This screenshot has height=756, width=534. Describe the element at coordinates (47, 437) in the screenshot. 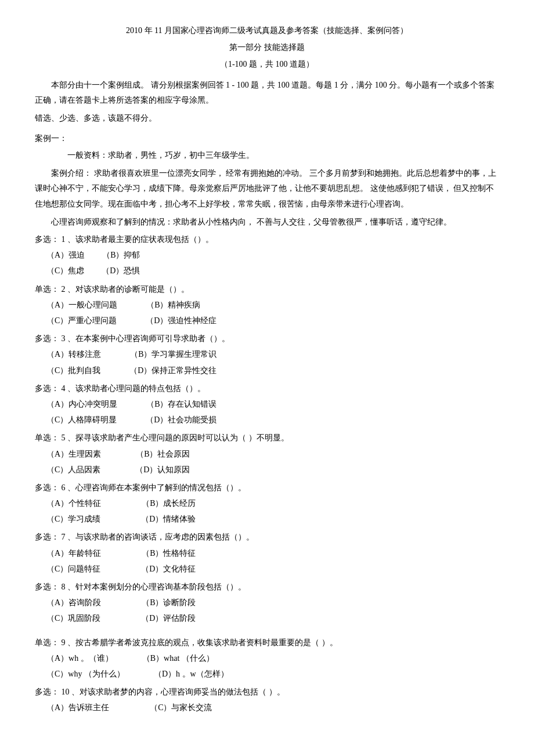

I see `q5-type: 单选：` at that location.